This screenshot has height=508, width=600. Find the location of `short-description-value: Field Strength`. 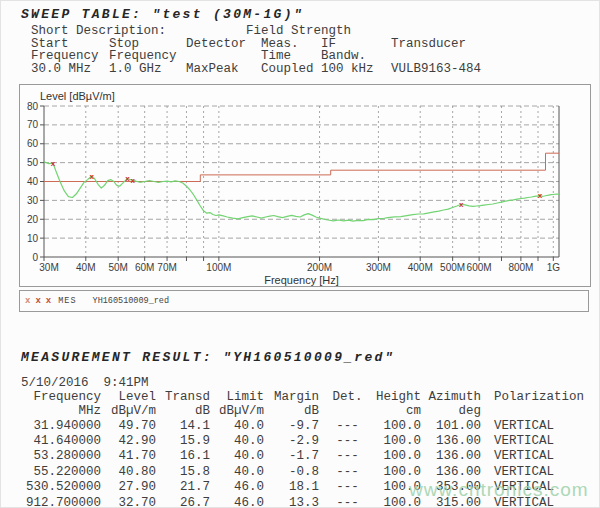

short-description-value: Field Strength is located at coordinates (298, 31).